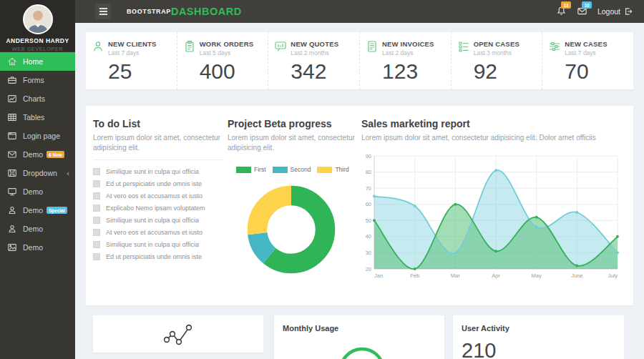 The height and width of the screenshot is (359, 644). Describe the element at coordinates (359, 328) in the screenshot. I see `monthly-usage-title: Monthly Usage` at that location.